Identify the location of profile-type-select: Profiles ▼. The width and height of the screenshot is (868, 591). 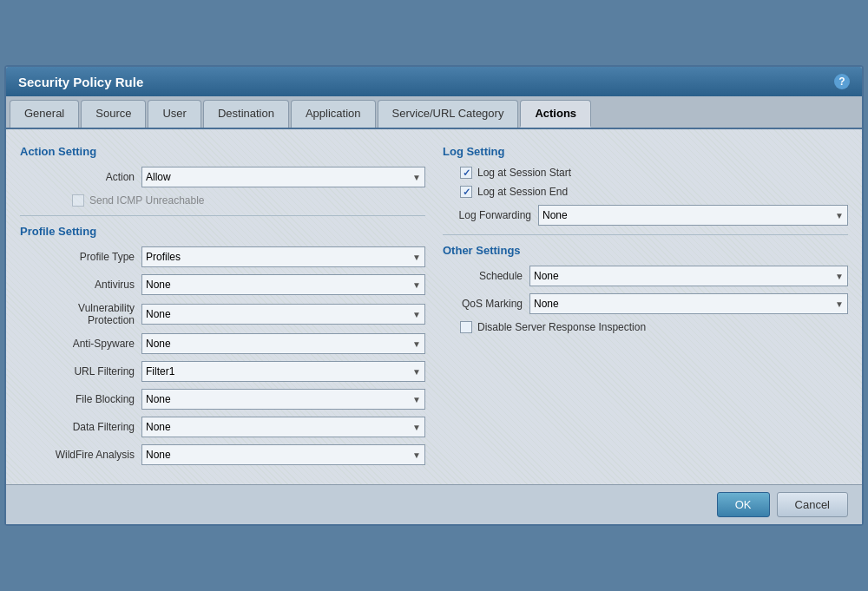
(283, 257).